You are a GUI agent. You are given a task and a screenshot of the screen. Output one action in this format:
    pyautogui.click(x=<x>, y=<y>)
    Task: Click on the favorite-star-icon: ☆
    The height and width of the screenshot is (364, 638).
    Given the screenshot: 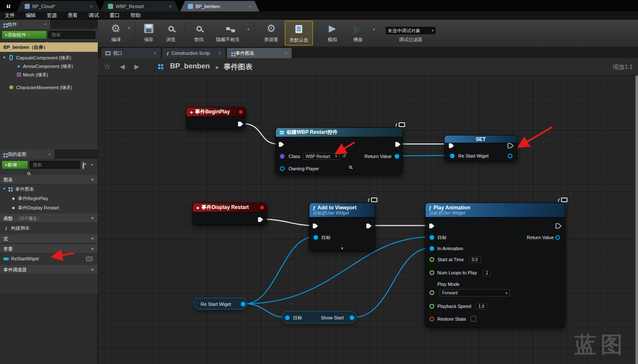 What is the action you would take?
    pyautogui.click(x=107, y=66)
    